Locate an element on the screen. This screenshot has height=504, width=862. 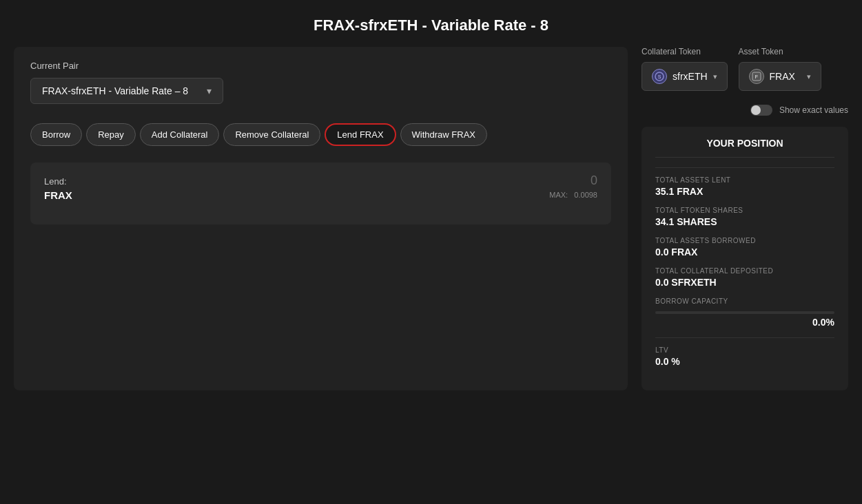
lend-max-label: MAX: 0.0098 is located at coordinates (573, 195).